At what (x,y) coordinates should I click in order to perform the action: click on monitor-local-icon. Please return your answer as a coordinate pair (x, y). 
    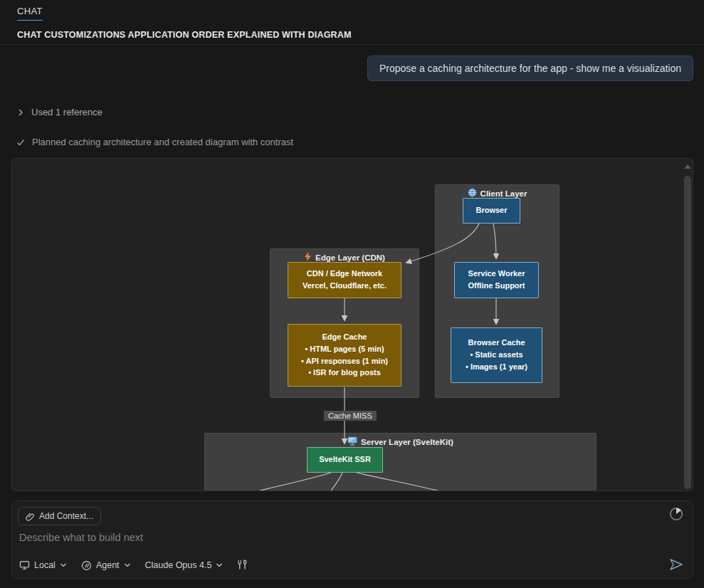
    Looking at the image, I should click on (24, 565).